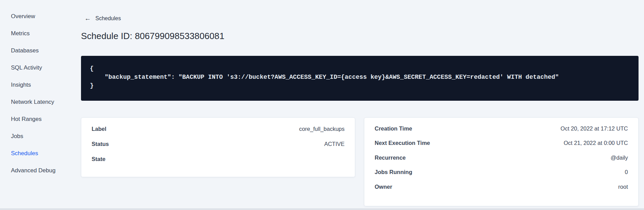 Image resolution: width=644 pixels, height=210 pixels. Describe the element at coordinates (501, 187) in the screenshot. I see `row-owner: Owner root` at that location.